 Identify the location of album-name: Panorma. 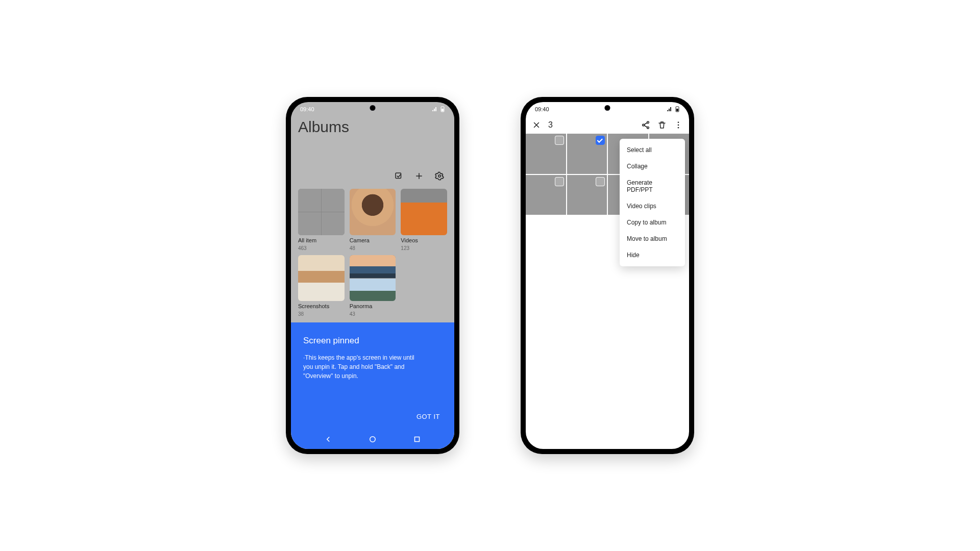
(373, 306).